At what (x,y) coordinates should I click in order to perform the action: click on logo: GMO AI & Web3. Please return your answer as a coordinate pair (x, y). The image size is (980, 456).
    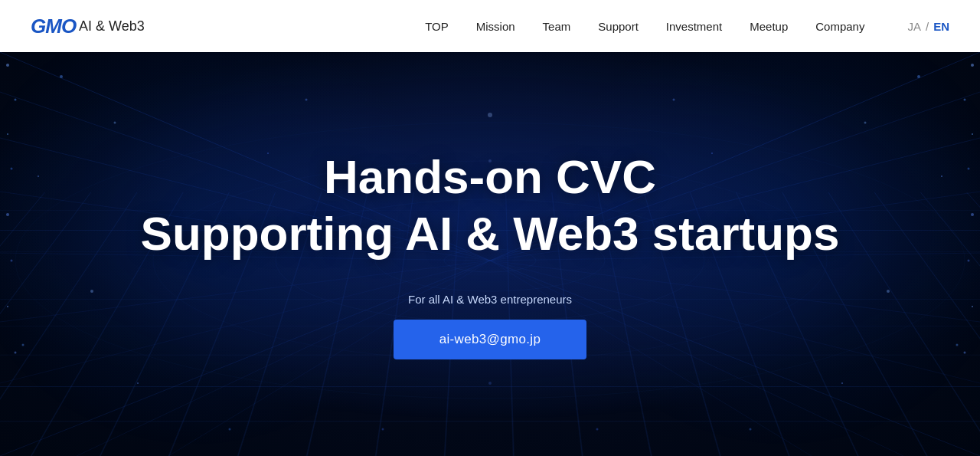
    Looking at the image, I should click on (87, 26).